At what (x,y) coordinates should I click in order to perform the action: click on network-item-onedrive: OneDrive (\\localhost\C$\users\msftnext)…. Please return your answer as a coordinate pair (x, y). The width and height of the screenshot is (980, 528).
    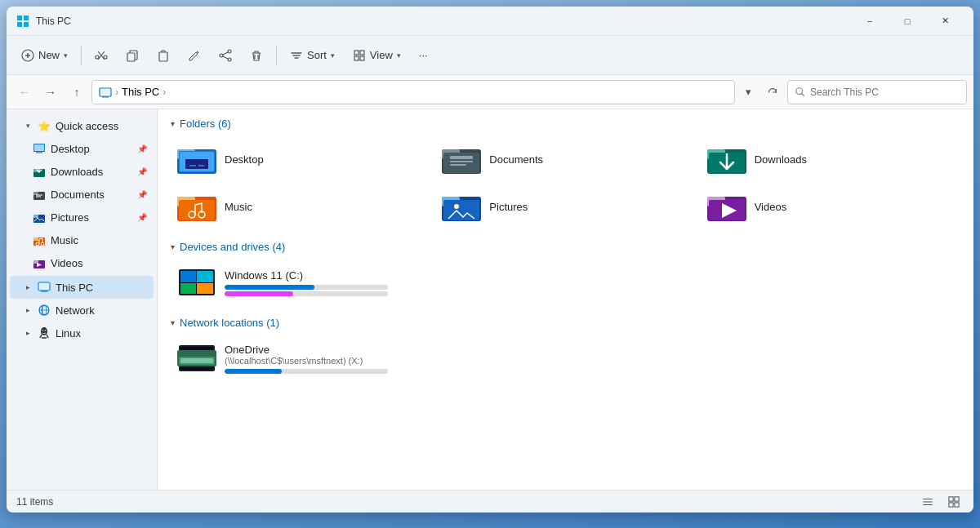
    Looking at the image, I should click on (565, 358).